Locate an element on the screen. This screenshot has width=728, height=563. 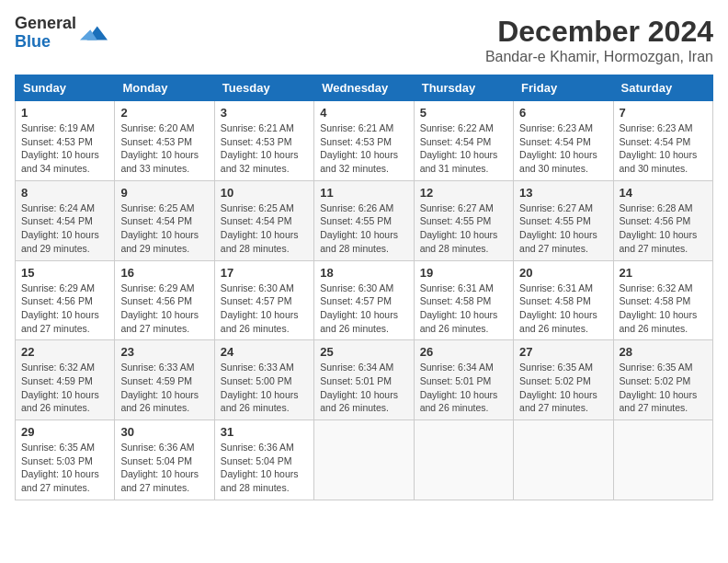
table-row: 18 Sunrise: 6:30 AMSunset: 4:57 PMDaylig… is located at coordinates (364, 300).